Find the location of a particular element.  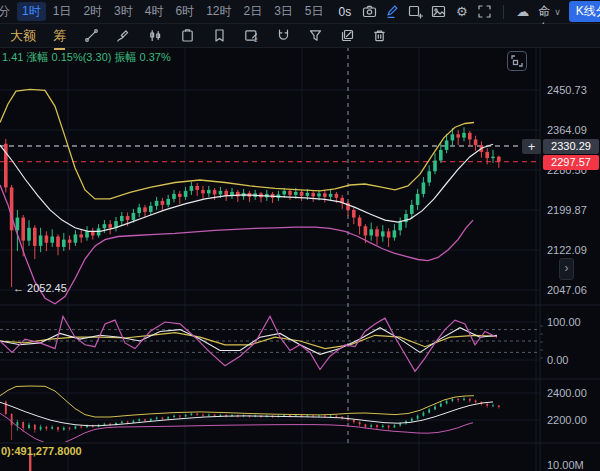

timeframe-4时: 4时 is located at coordinates (154, 12).